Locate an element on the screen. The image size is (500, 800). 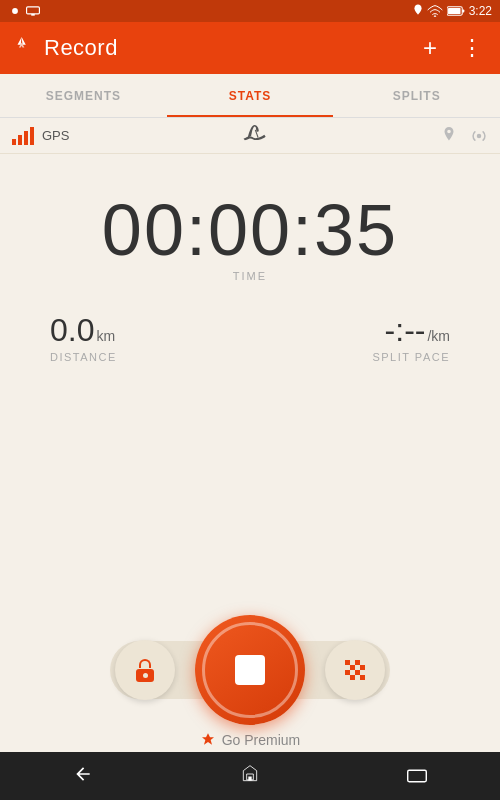
stop-button is located at coordinates (250, 670).